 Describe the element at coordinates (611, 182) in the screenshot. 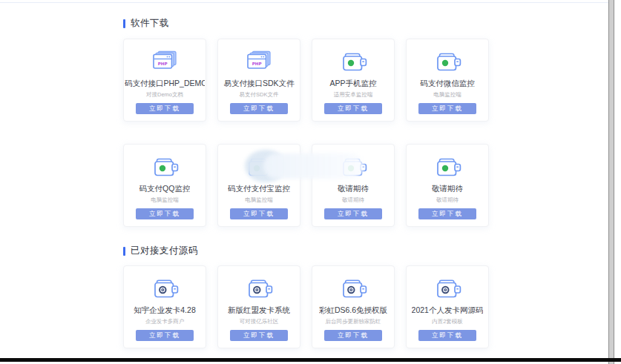

I see `scrollbar` at that location.